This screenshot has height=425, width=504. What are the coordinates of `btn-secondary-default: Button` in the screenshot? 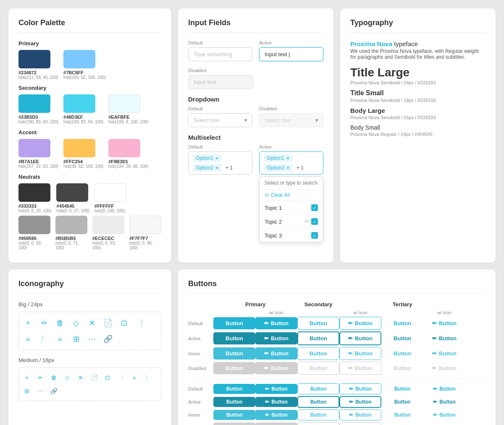 It's located at (318, 323).